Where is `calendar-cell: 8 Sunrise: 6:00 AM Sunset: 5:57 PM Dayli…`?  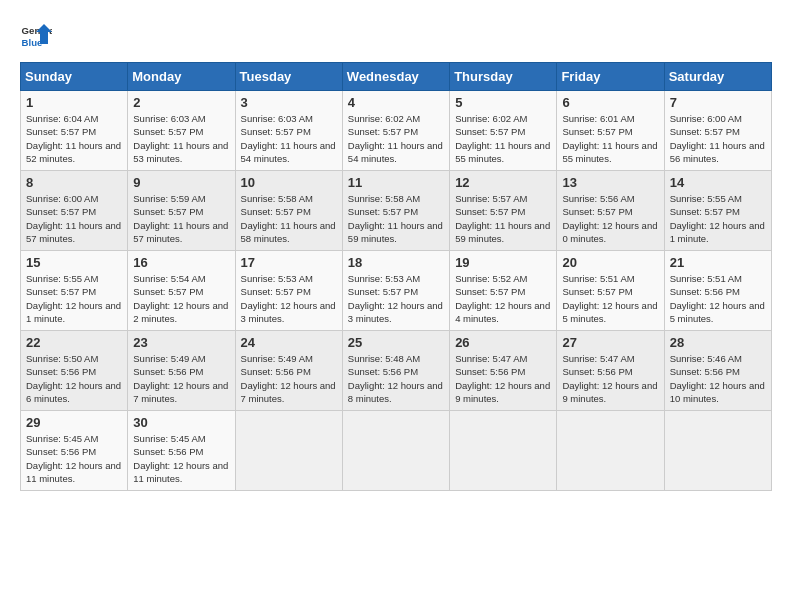
calendar-cell: 8 Sunrise: 6:00 AM Sunset: 5:57 PM Dayli… is located at coordinates (74, 211).